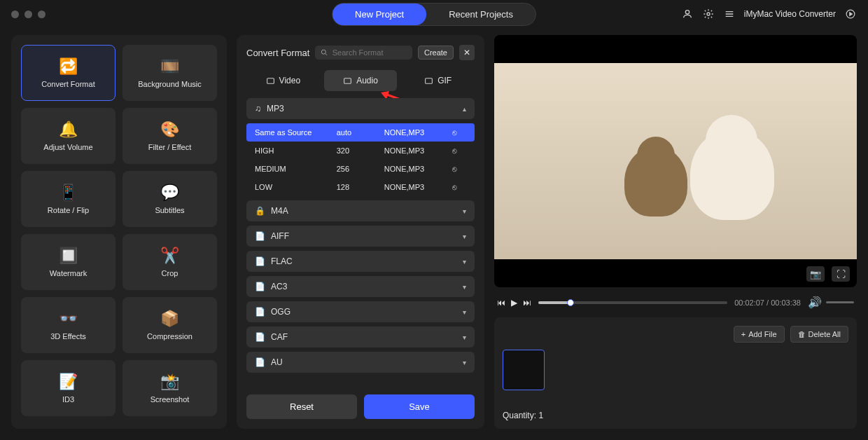 The image size is (868, 440). Describe the element at coordinates (360, 236) in the screenshot. I see `format-aiff: 📄AIFF▾` at that location.